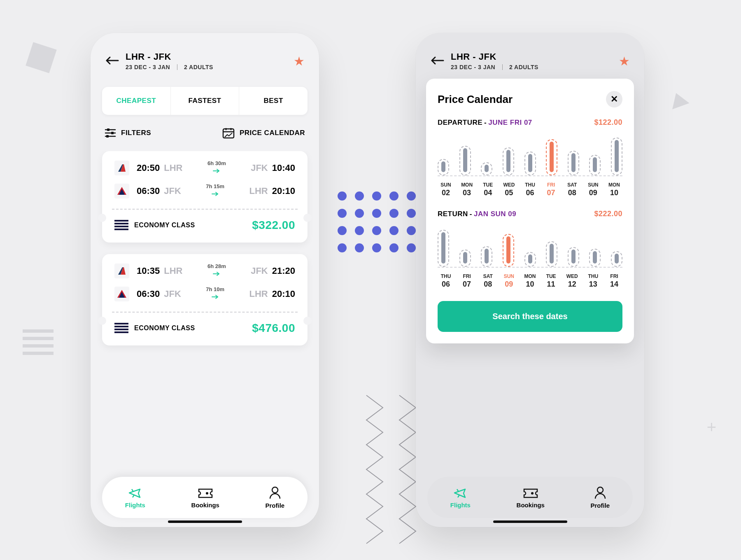  What do you see at coordinates (205, 101) in the screenshot?
I see `tab-fastest: FASTEST` at bounding box center [205, 101].